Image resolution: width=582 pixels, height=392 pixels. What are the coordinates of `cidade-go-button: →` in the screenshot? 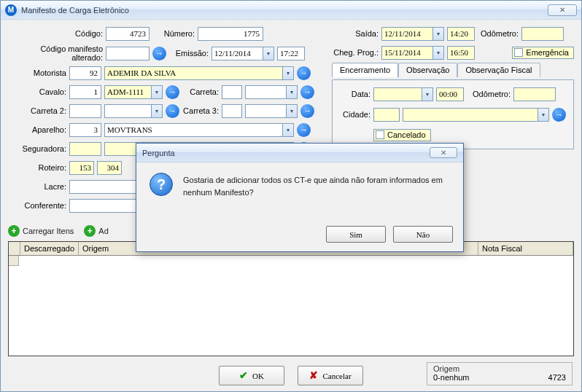 It's located at (559, 115).